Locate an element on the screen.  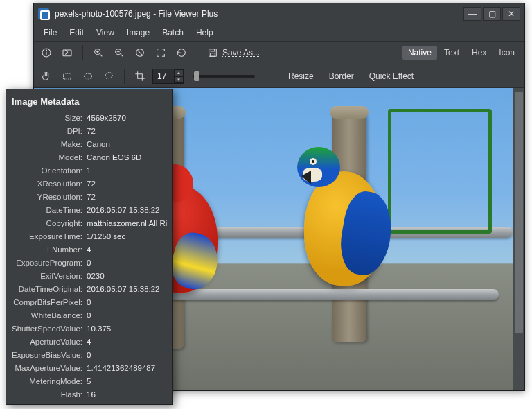
meta-key: ExifVersion: is located at coordinates (49, 276).